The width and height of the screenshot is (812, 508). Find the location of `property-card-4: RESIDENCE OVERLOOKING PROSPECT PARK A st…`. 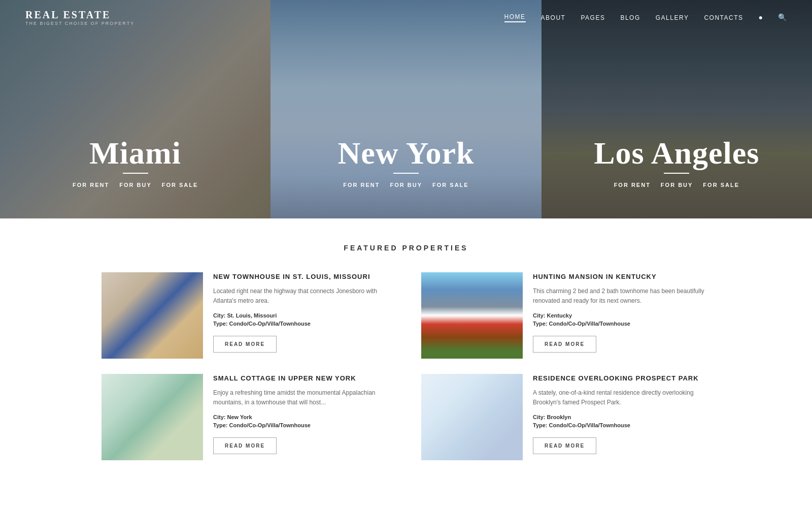

property-card-4: RESIDENCE OVERLOOKING PROSPECT PARK A st… is located at coordinates (566, 417).